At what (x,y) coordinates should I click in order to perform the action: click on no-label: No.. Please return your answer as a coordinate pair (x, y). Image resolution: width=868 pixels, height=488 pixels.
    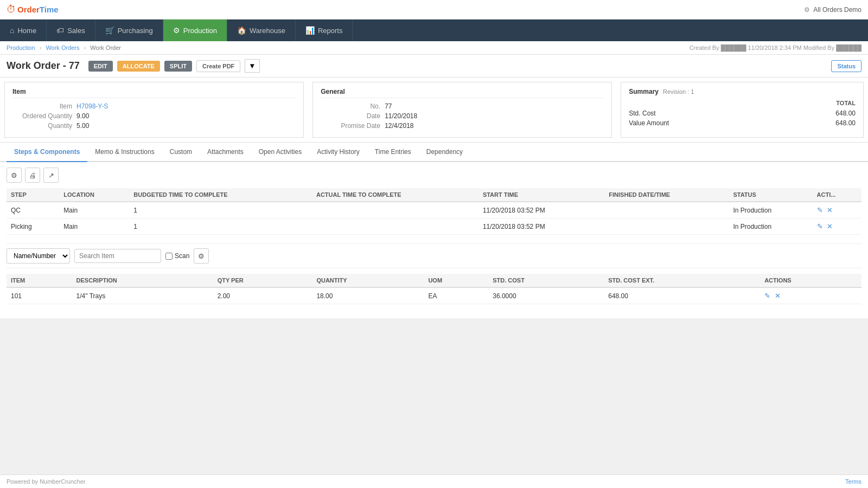
    Looking at the image, I should click on (350, 106).